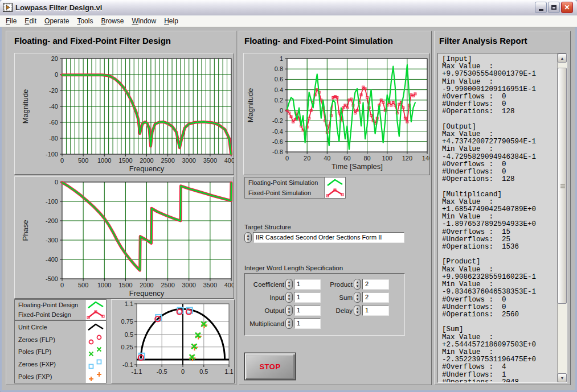 The image size is (577, 392). I want to click on target-structure-control: ▲▼ IIR Cascaded Second Order Sections Fo…, so click(325, 238).